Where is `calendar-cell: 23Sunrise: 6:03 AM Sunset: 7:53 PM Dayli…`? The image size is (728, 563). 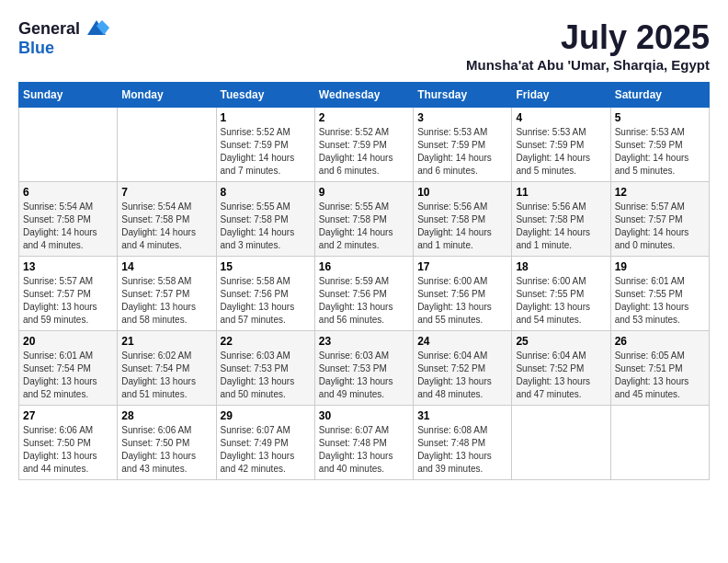
calendar-cell: 23Sunrise: 6:03 AM Sunset: 7:53 PM Dayli… is located at coordinates (364, 368).